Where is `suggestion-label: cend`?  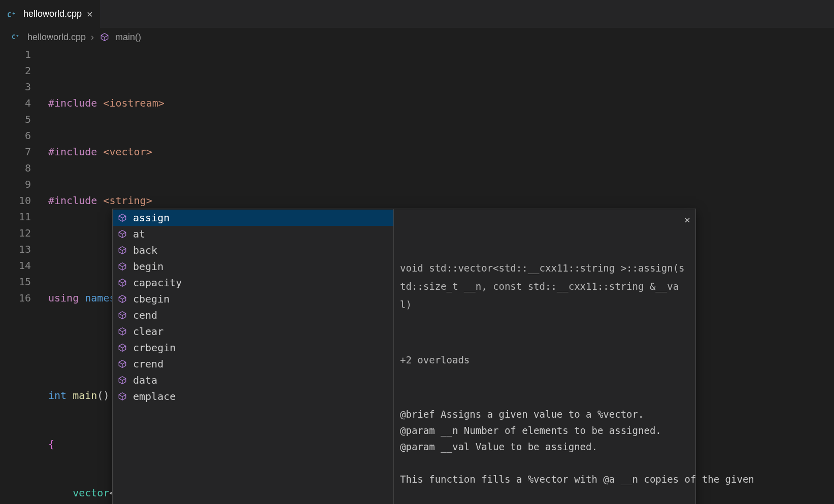
suggestion-label: cend is located at coordinates (145, 315).